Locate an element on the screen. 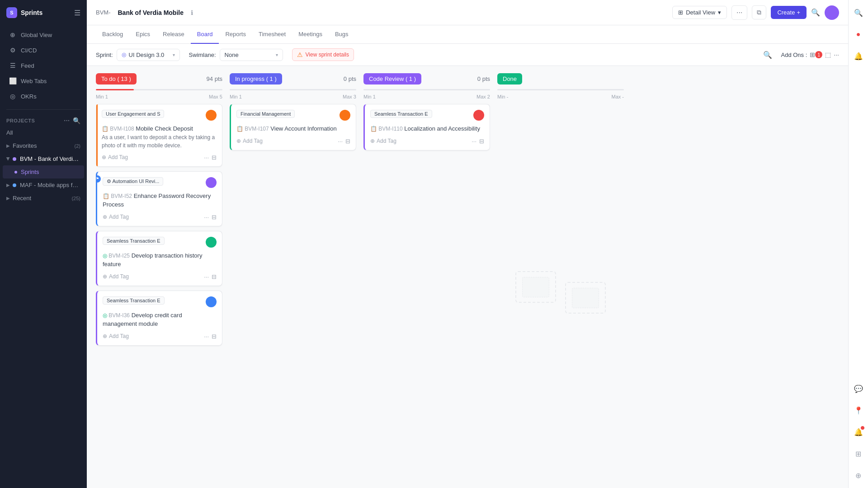  codereview-cards: Seamless Transaction E 📋 BVM-I110 Locali… is located at coordinates (427, 292).